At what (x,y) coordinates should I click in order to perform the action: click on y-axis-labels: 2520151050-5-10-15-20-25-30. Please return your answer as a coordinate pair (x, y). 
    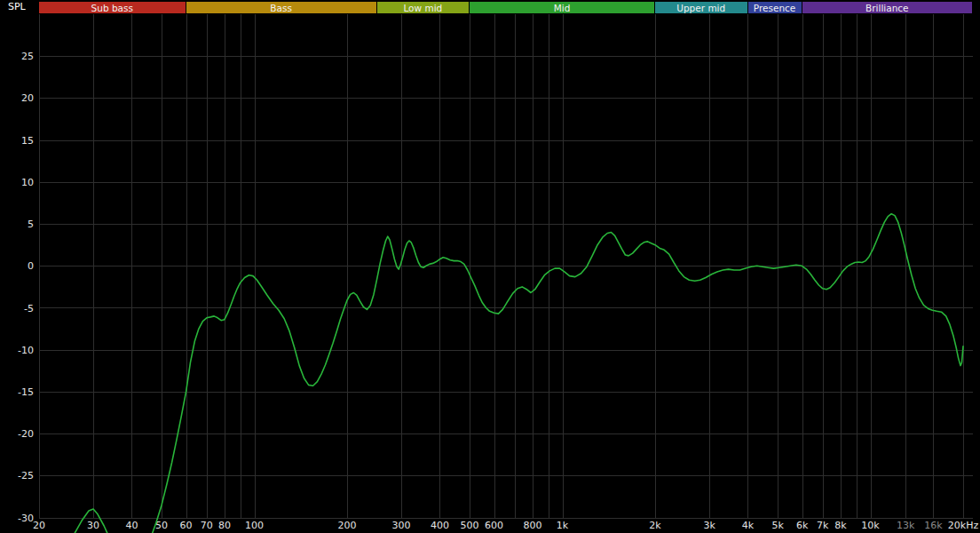
    Looking at the image, I should click on (26, 287).